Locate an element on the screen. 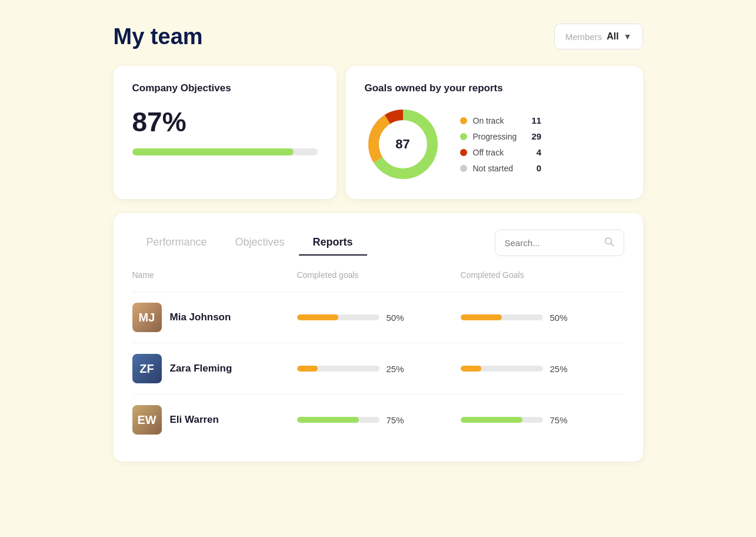 The width and height of the screenshot is (756, 537). members-label: Members is located at coordinates (584, 37).